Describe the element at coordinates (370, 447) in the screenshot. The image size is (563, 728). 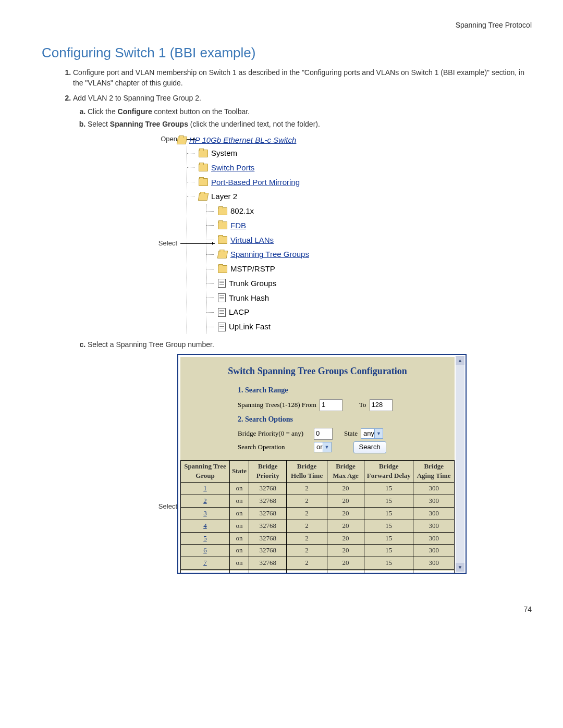
I see `search-button: Search` at that location.